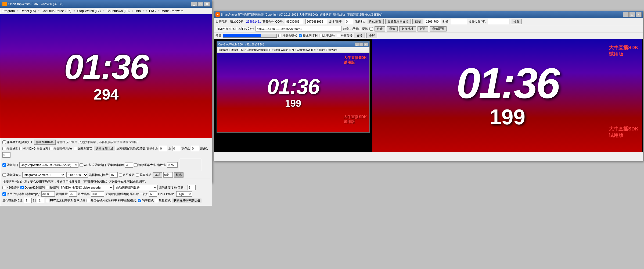  I want to click on cb-dxgi-label: 使用DXGI采集屏幕, so click(34, 148).